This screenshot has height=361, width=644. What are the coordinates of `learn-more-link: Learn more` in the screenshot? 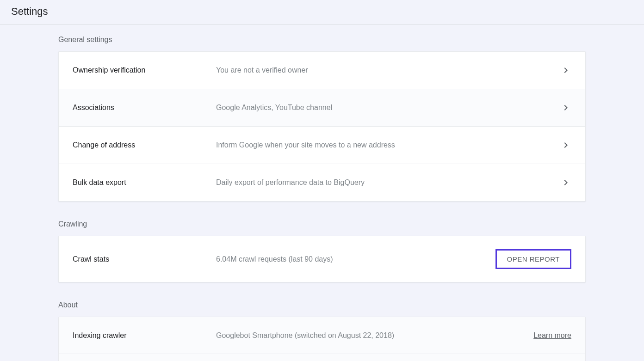 It's located at (552, 336).